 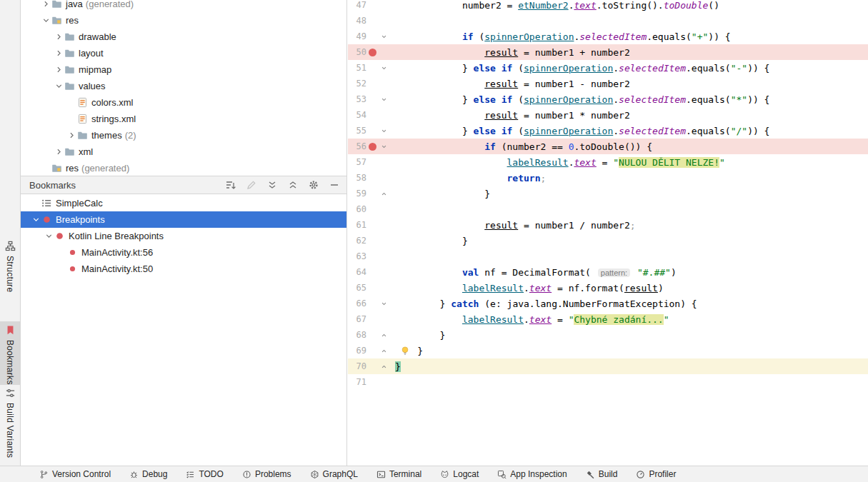 What do you see at coordinates (656, 474) in the screenshot?
I see `statusbar-item-profiler: Profiler` at bounding box center [656, 474].